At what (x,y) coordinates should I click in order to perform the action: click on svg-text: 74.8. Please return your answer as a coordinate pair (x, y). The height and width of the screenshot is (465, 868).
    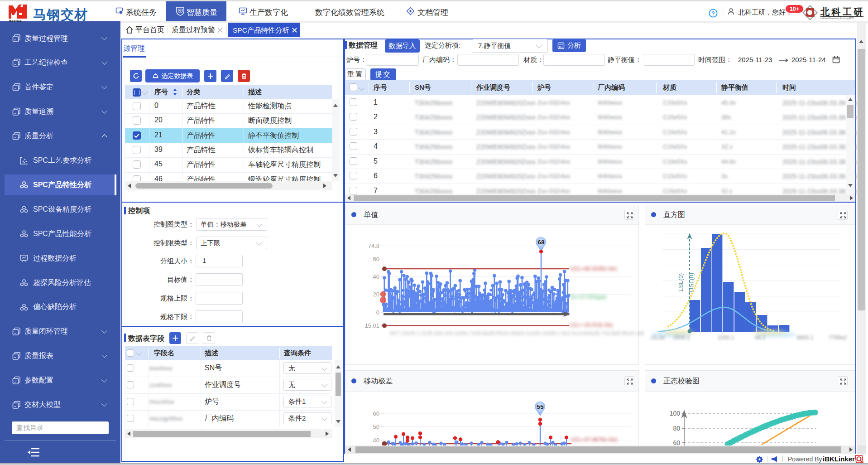
    Looking at the image, I should click on (374, 246).